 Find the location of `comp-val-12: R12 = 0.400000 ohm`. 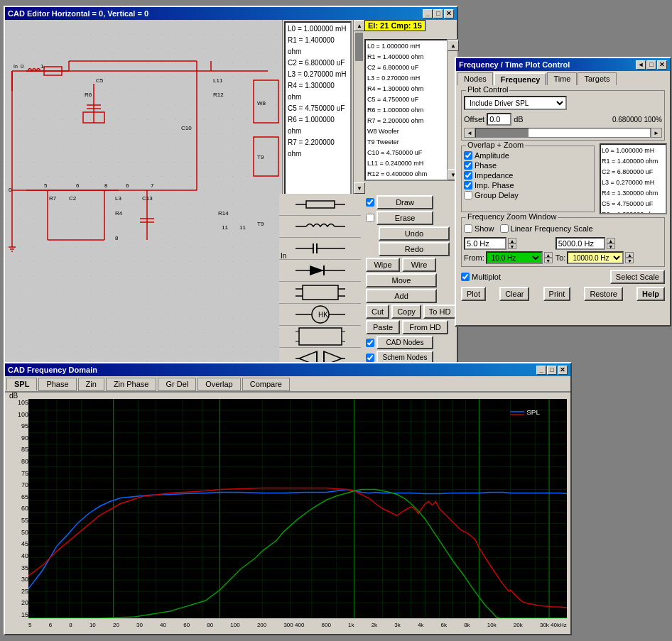

comp-val-12: R12 = 0.400000 ohm is located at coordinates (407, 175).